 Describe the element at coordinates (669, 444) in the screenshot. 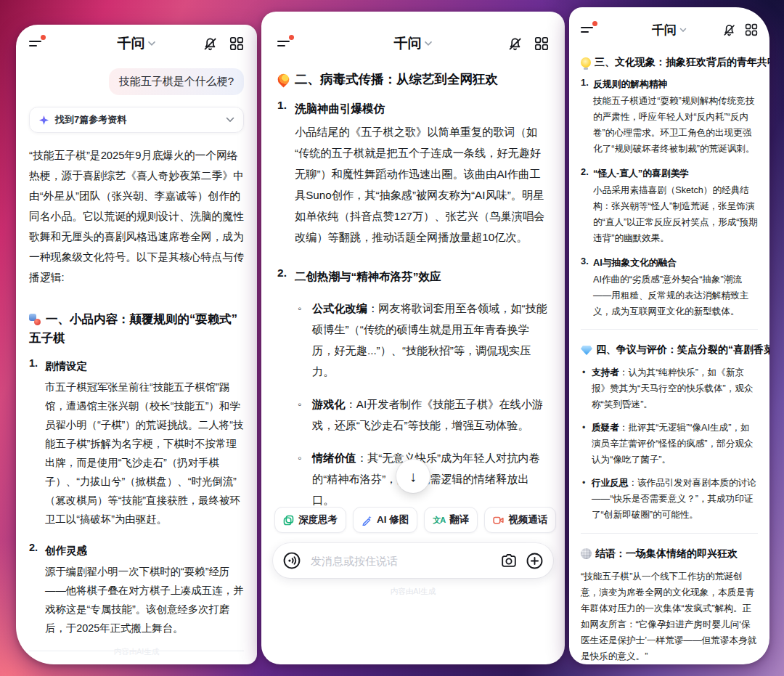

I see `bullet-item: 质疑者：批评其“无逻辑”“像AI生成”，如演员辛芷蕾评价“怪怪的疯感”，部分观众…` at that location.